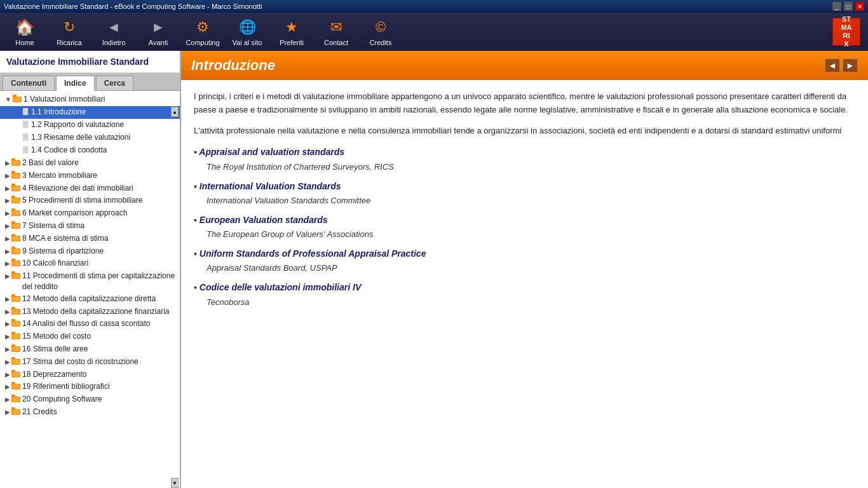 The width and height of the screenshot is (868, 488). Describe the element at coordinates (525, 131) in the screenshot. I see `intro-paragraph-2: L'attività professionale nella valutazio…` at that location.